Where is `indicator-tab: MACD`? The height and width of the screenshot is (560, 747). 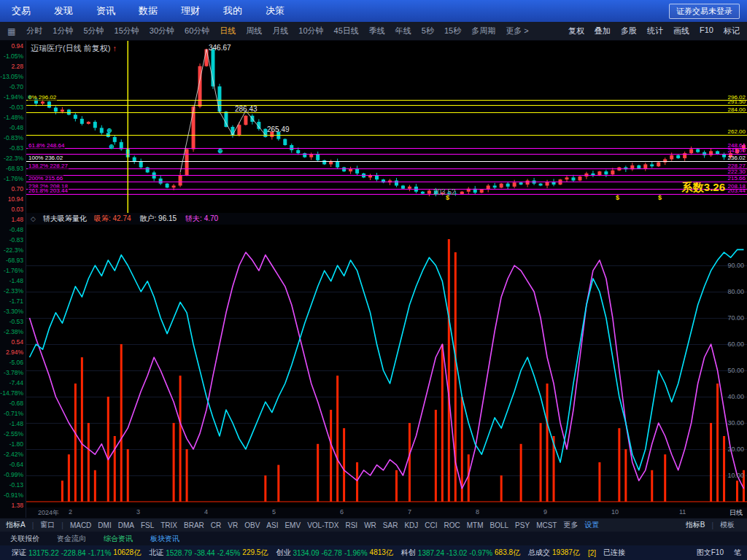
indicator-tab: MACD is located at coordinates (80, 525).